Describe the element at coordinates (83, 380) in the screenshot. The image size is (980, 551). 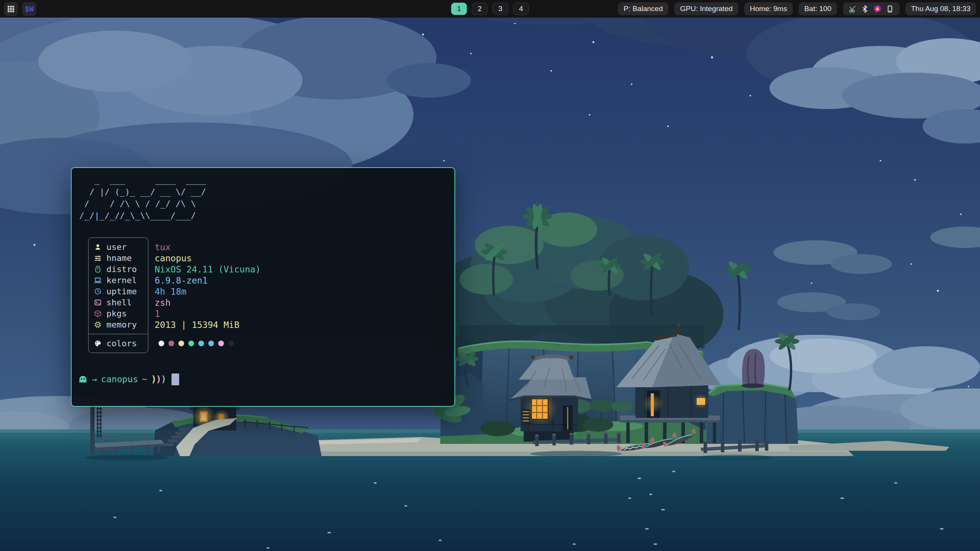
I see `ghost-icon` at that location.